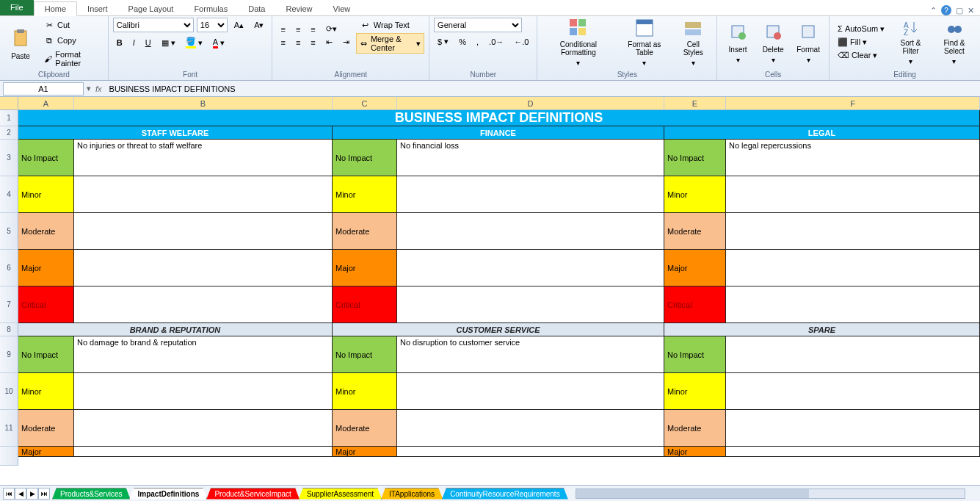 This screenshot has height=501, width=980. What do you see at coordinates (203, 355) in the screenshot?
I see `desc-cell: No damage to brand & reputation` at bounding box center [203, 355].